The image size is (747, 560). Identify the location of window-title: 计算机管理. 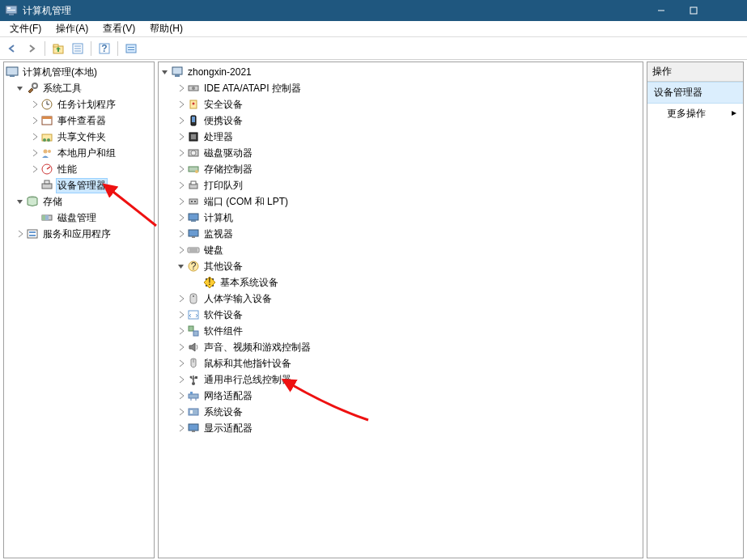
(333, 11).